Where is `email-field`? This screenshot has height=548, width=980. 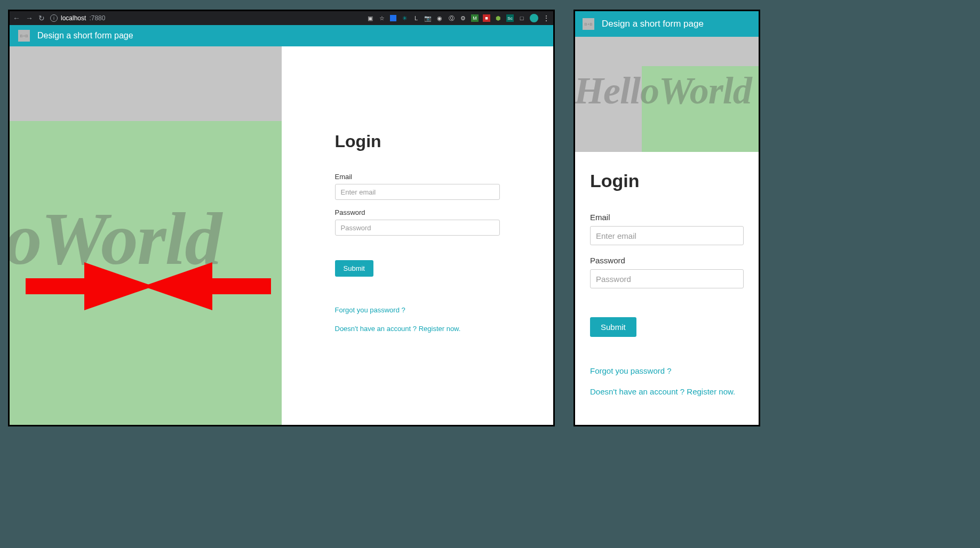
email-field is located at coordinates (418, 192).